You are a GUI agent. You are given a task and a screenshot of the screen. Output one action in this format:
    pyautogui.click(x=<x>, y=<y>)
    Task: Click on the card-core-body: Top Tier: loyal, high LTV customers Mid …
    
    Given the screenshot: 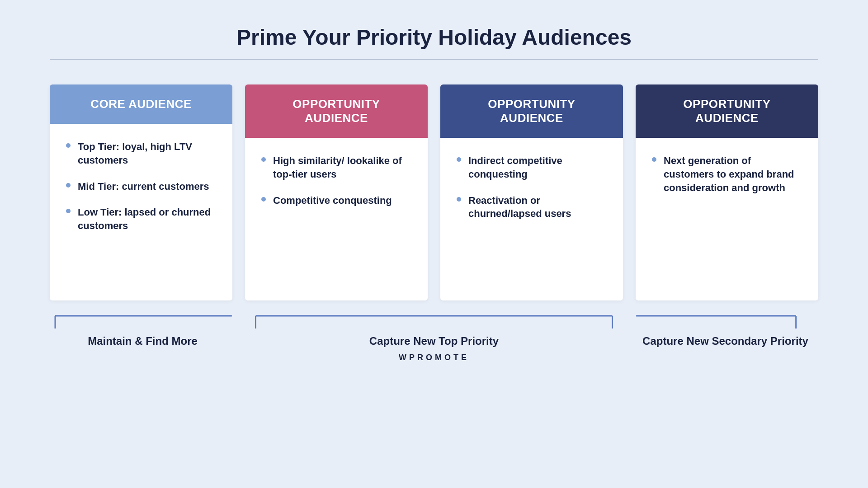 What is the action you would take?
    pyautogui.click(x=141, y=205)
    